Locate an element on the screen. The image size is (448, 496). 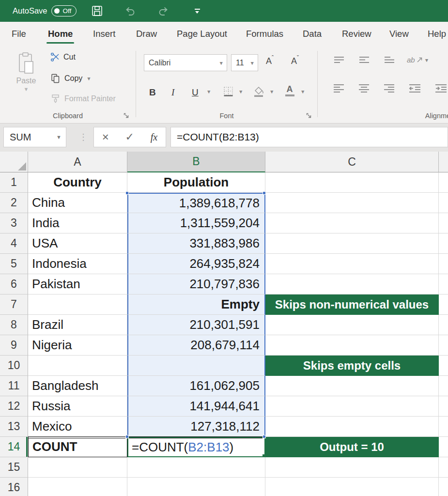
save-button is located at coordinates (97, 11).